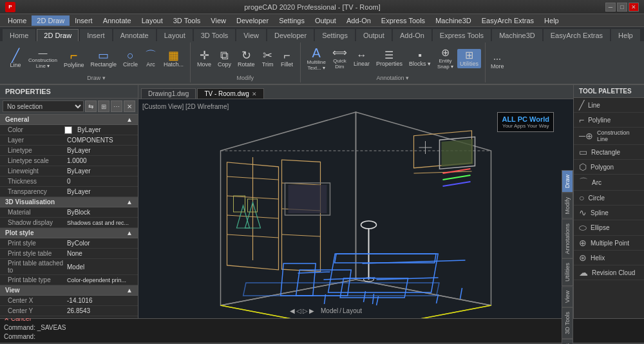 The width and height of the screenshot is (644, 344). I want to click on ribbon-tab-developer: Developer, so click(290, 35).